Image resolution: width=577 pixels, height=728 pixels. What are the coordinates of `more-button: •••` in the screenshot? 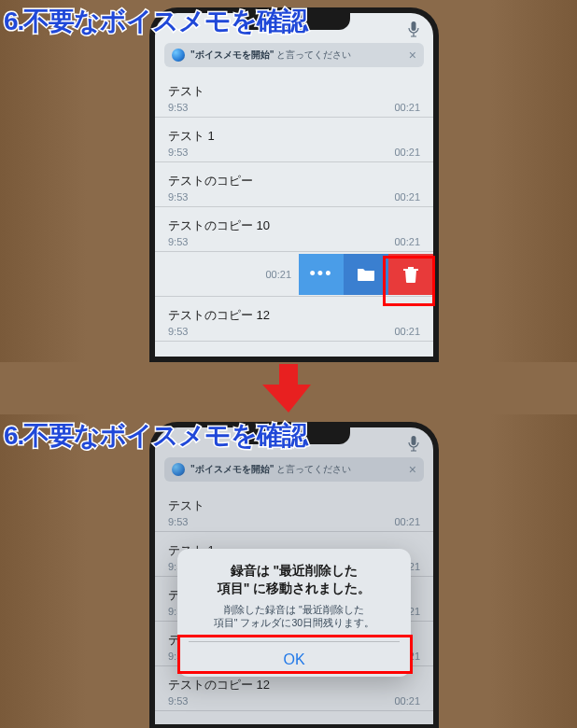 It's located at (321, 274).